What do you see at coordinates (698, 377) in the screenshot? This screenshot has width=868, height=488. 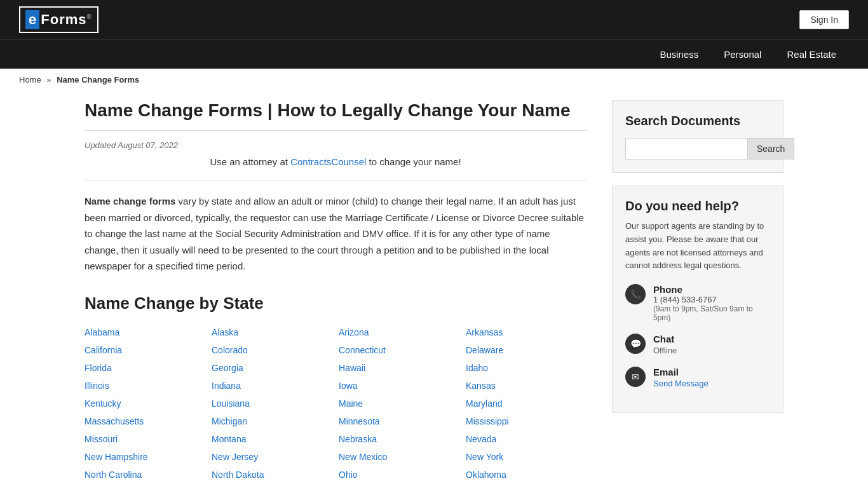 I see `contact-email: ✉ Email Send Message` at bounding box center [698, 377].